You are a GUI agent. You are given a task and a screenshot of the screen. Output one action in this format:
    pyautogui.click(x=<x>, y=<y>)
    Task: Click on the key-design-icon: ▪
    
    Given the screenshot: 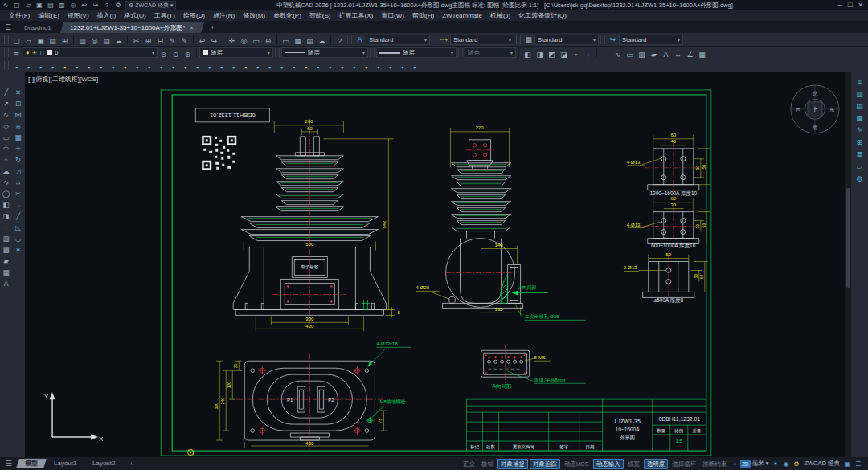 What is the action you would take?
    pyautogui.click(x=246, y=67)
    